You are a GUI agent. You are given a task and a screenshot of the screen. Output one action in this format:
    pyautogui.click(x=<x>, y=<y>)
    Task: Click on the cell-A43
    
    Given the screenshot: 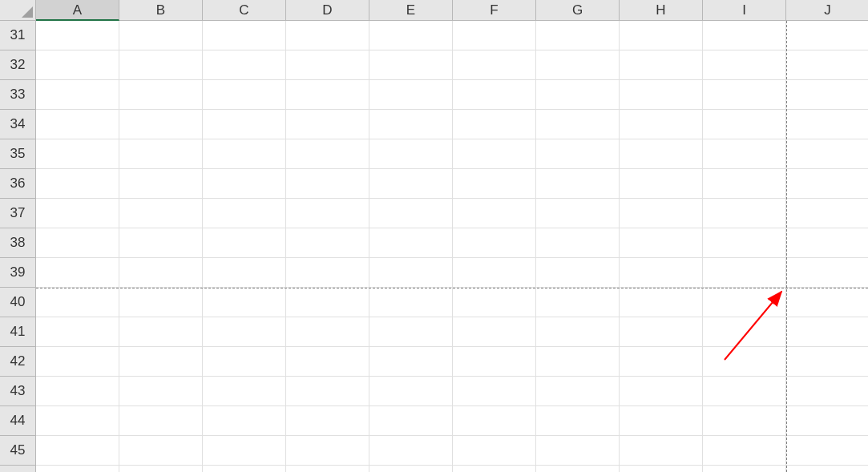 What is the action you would take?
    pyautogui.click(x=78, y=391)
    